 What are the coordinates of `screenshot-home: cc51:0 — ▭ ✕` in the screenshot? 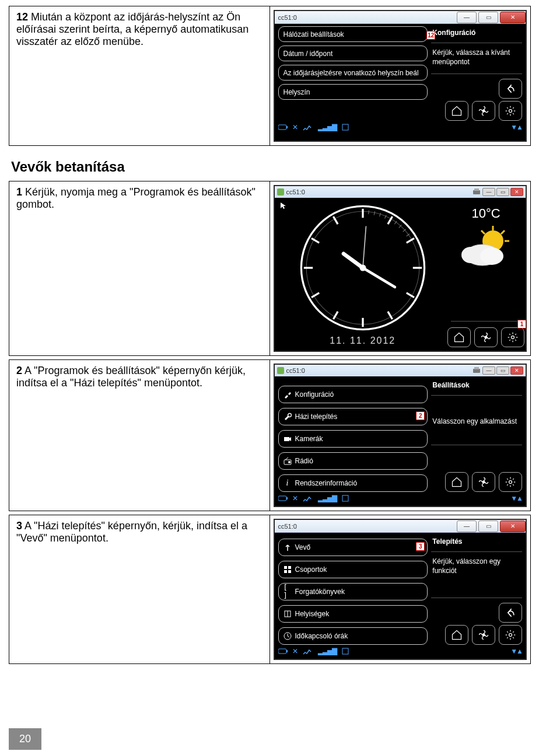 It's located at (400, 268).